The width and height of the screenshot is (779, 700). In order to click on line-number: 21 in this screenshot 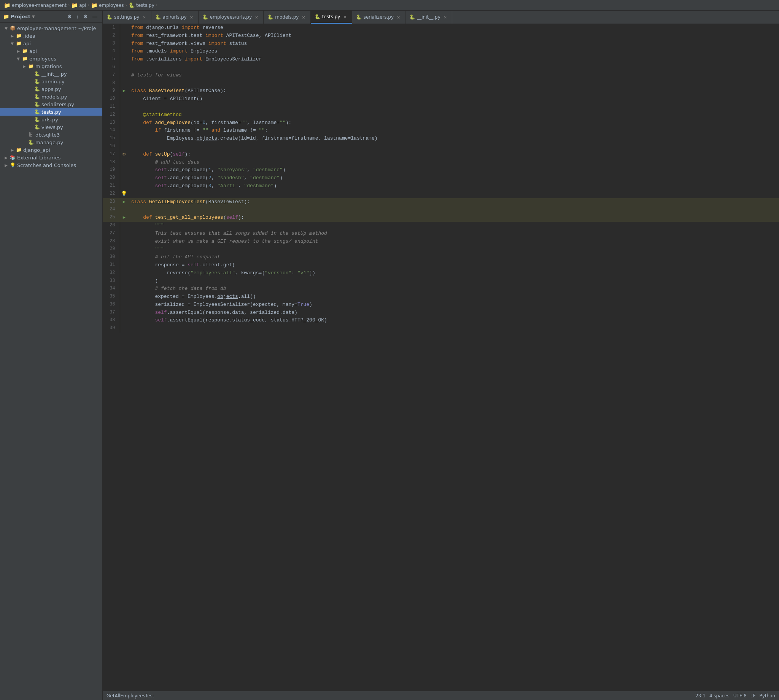, I will do `click(112, 186)`.